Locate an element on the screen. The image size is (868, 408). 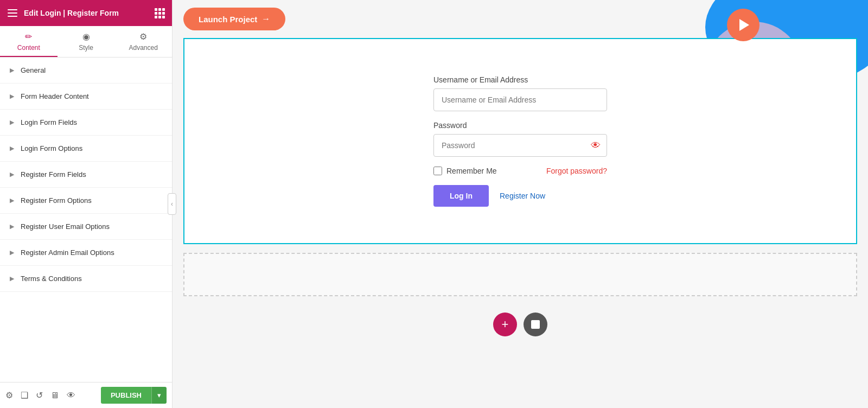
section-register-user-email-options: ▶ Register User Email Options is located at coordinates (86, 227).